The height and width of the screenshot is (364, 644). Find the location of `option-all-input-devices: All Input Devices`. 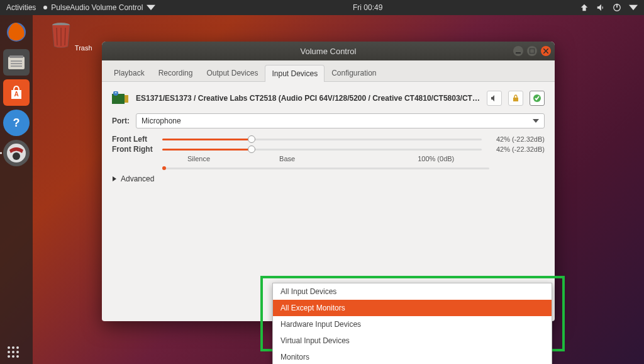

option-all-input-devices: All Input Devices is located at coordinates (413, 292).